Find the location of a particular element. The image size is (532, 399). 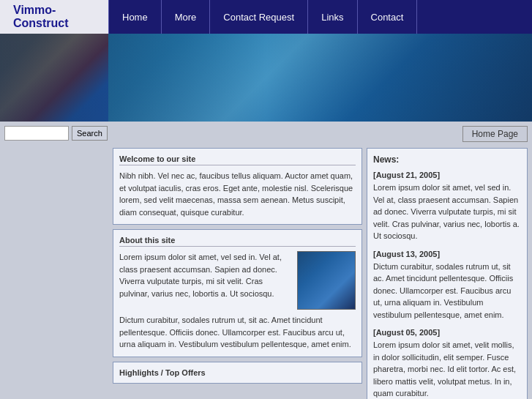

nav-item-contact: Contact is located at coordinates (388, 17).